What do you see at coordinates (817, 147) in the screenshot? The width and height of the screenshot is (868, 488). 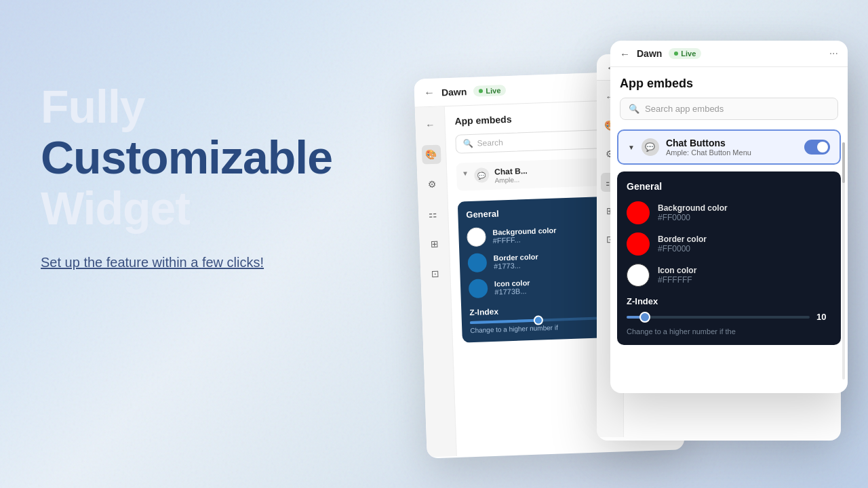 I see `top-chat-toggle` at bounding box center [817, 147].